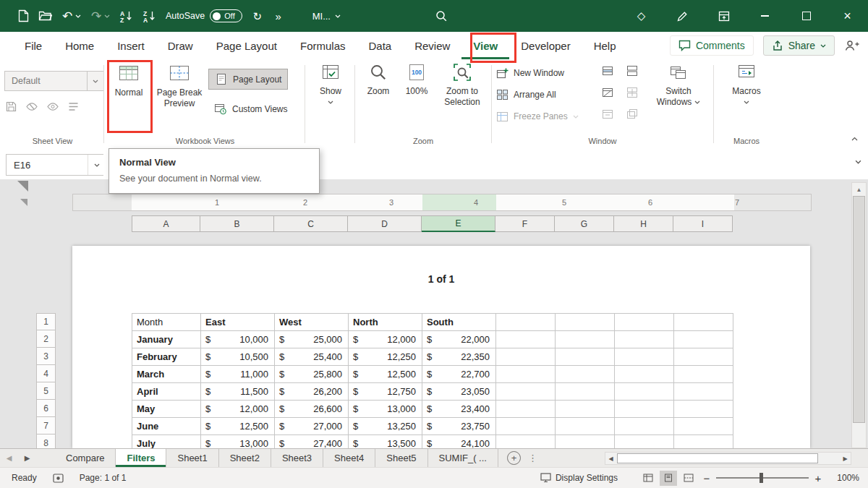 Image resolution: width=868 pixels, height=488 pixels. Describe the element at coordinates (463, 458) in the screenshot. I see `sheet-tab-sumif: SUMIF_( ...` at that location.